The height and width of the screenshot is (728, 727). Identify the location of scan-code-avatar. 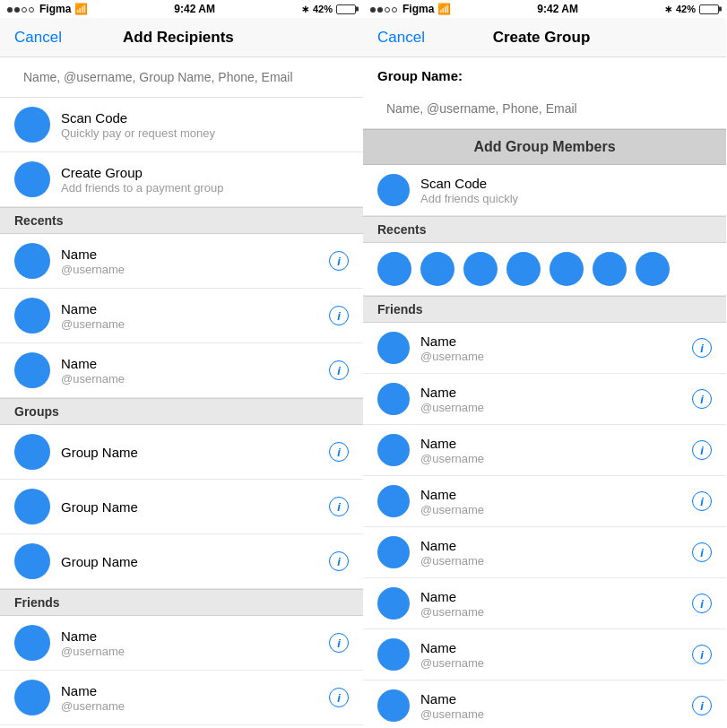
(394, 190).